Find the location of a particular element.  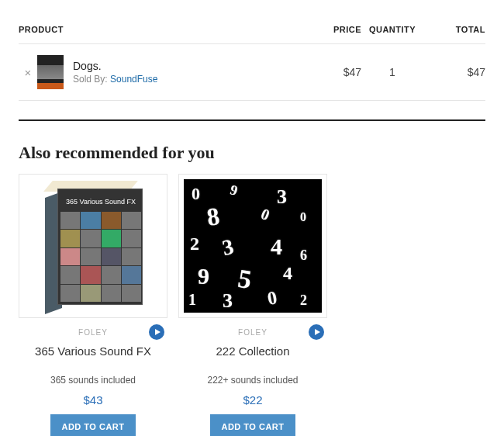

product-image: 0 9 3 8 0 0 2 3 4 6 9 5 4 1 3 0 2 is located at coordinates (253, 246).